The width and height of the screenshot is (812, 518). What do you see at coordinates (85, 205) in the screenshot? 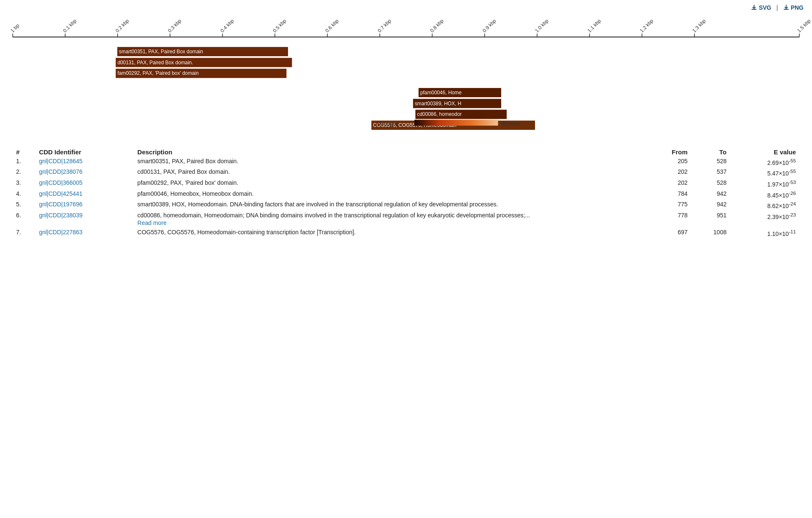
I see `cdd-id-cell: gnl|CDD|197696` at bounding box center [85, 205].